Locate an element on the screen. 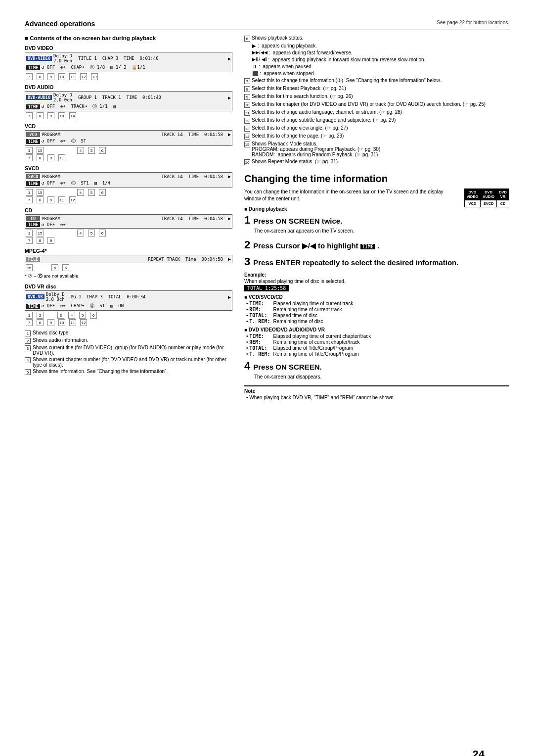 The image size is (534, 756). osd-info: Dolby D2.0 0ch GROUP 1 TRACK 1 TIME 0:01… is located at coordinates (142, 97).